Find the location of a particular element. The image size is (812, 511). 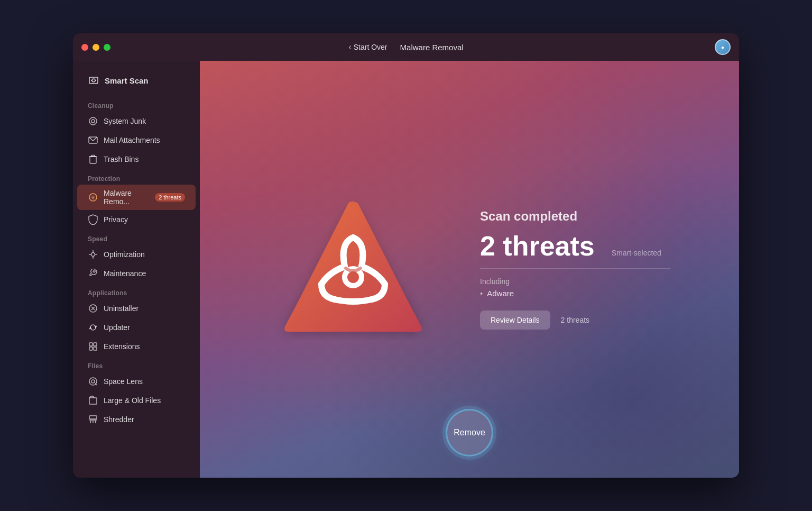

including-section: Including Adware is located at coordinates (575, 288).